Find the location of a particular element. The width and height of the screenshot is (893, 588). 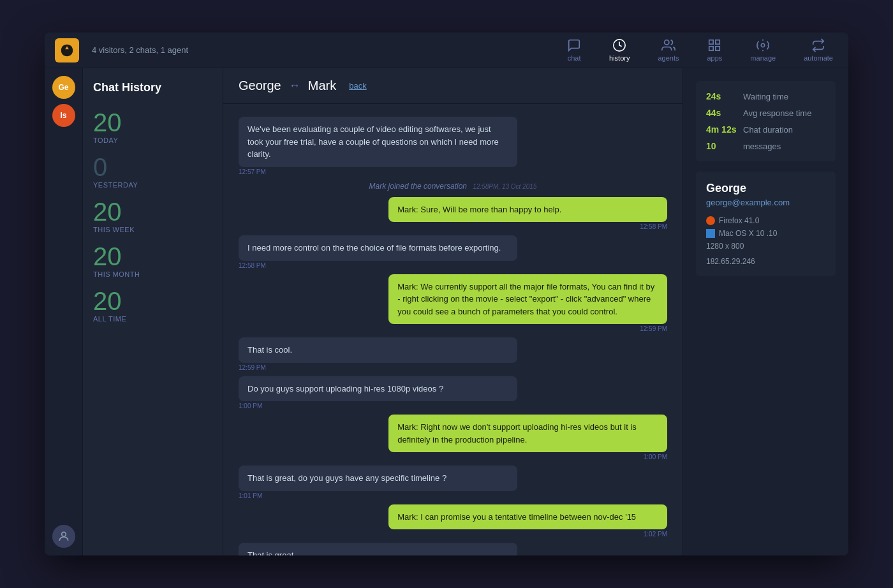

nav-item-history: history is located at coordinates (619, 50).